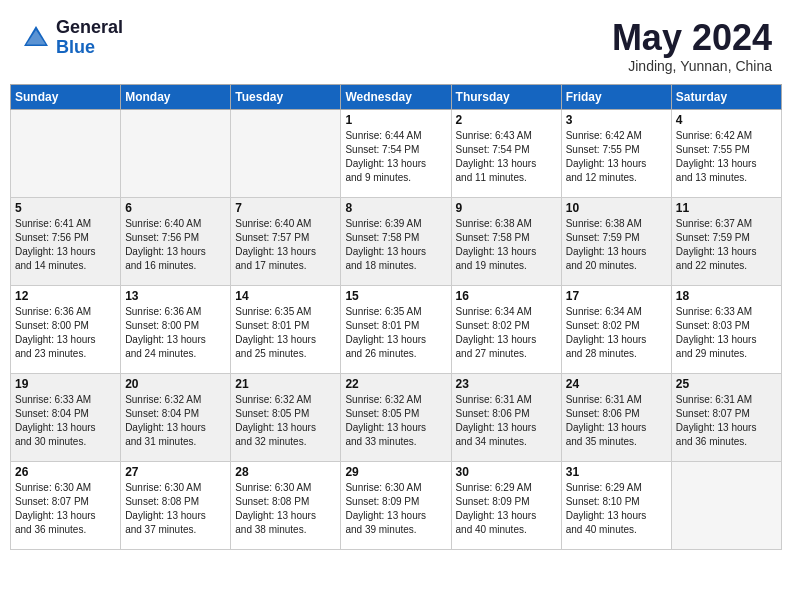 The image size is (792, 612). I want to click on calendar-week-row: 12Sunrise: 6:36 AM Sunset: 8:00 PM Dayli…, so click(396, 329).